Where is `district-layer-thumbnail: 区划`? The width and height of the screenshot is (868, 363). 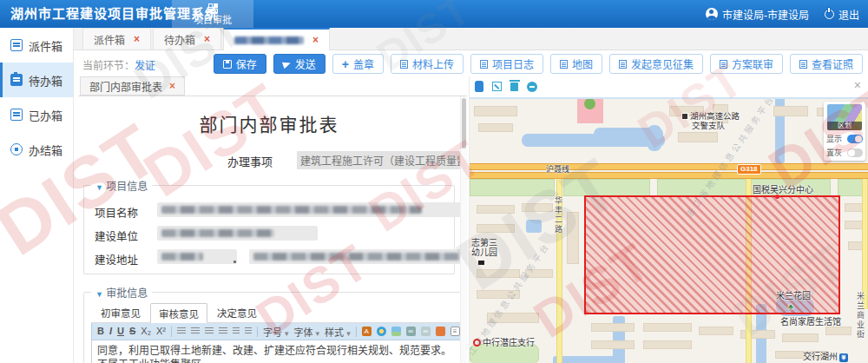 district-layer-thumbnail: 区划 is located at coordinates (845, 117).